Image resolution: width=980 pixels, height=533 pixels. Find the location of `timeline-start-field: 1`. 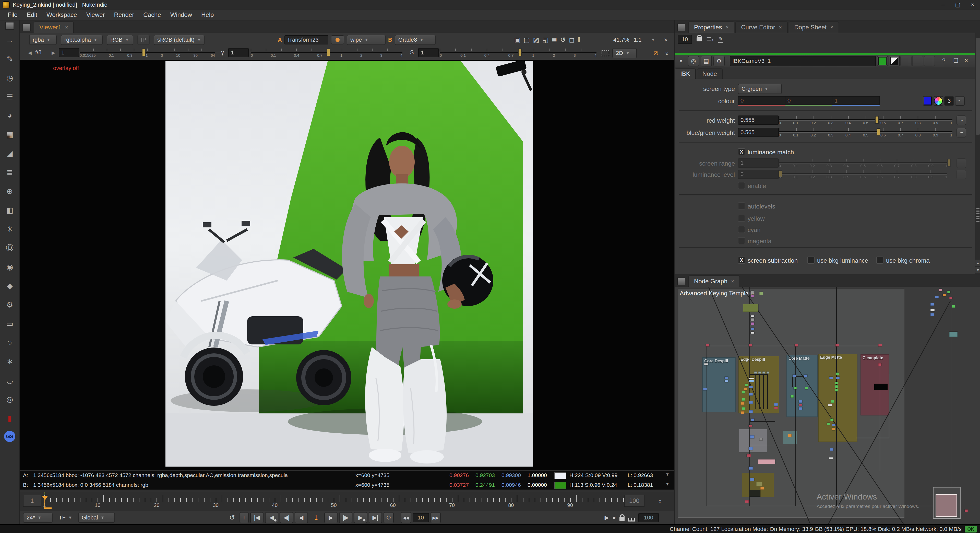

timeline-start-field: 1 is located at coordinates (32, 501).